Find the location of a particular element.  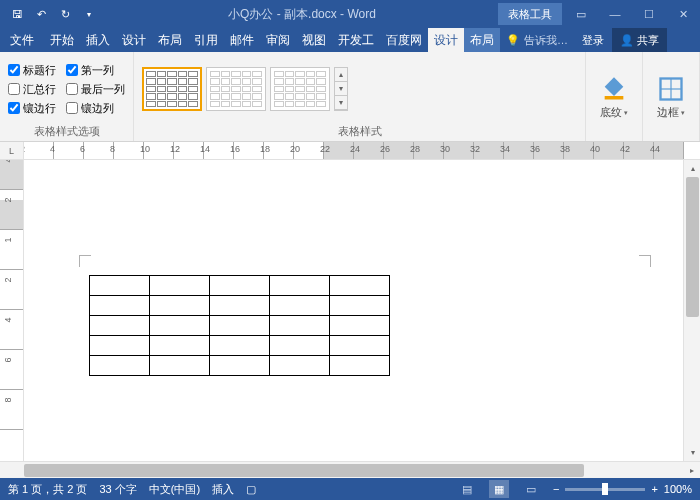

close-button: ✕ is located at coordinates (683, 14).